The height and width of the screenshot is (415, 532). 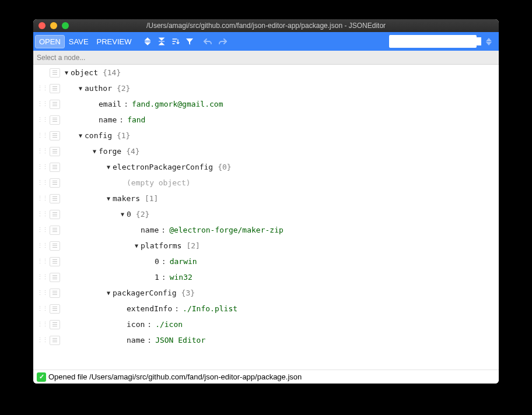 I want to click on maximize-window-button, so click(x=65, y=26).